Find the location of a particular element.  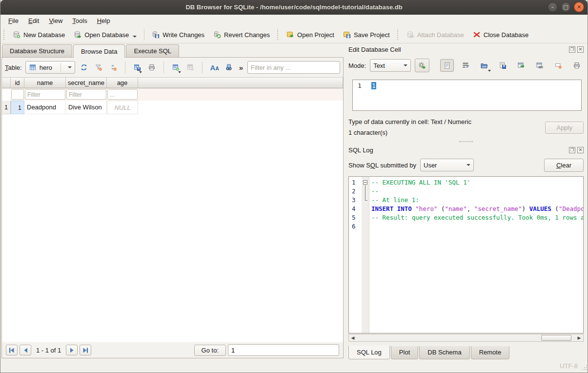

clear-log-button: Clear is located at coordinates (564, 165).